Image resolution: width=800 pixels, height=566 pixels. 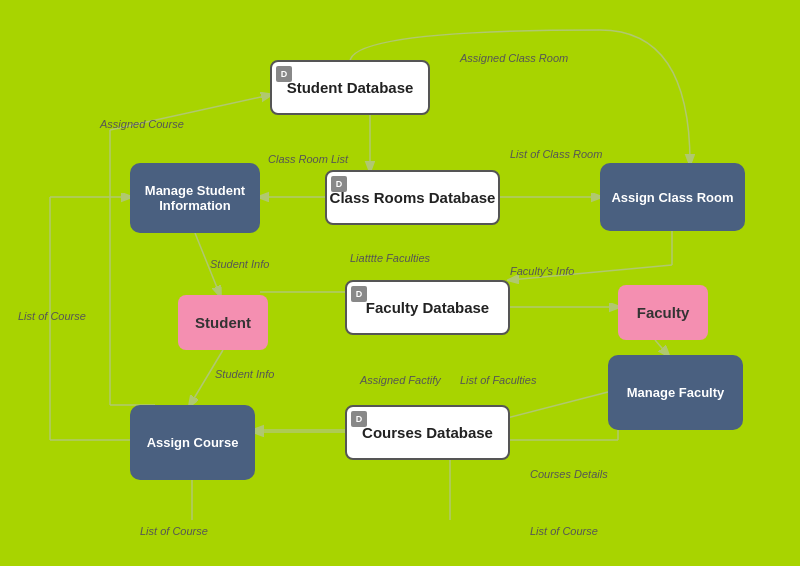 I want to click on label-classroom-list: Class Room List, so click(x=308, y=159).